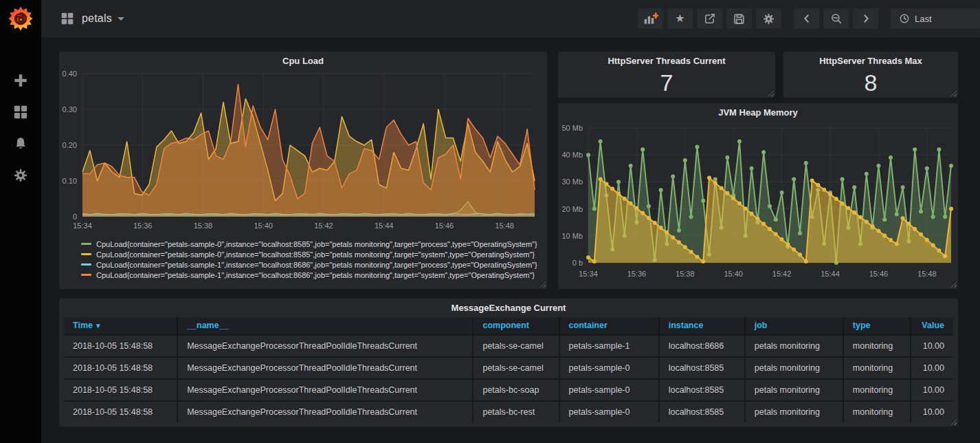 The image size is (980, 443). Describe the element at coordinates (739, 19) in the screenshot. I see `save-dashboard-button` at that location.